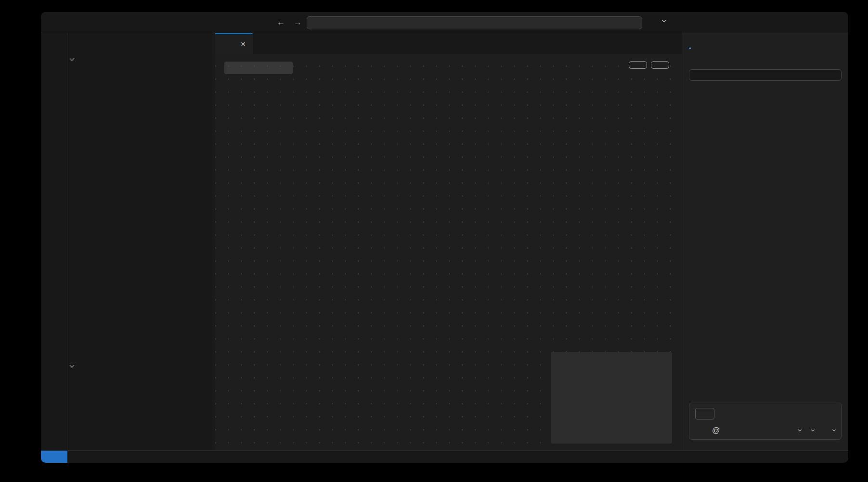  What do you see at coordinates (226, 44) in the screenshot?
I see `erd-schema-icon` at bounding box center [226, 44].